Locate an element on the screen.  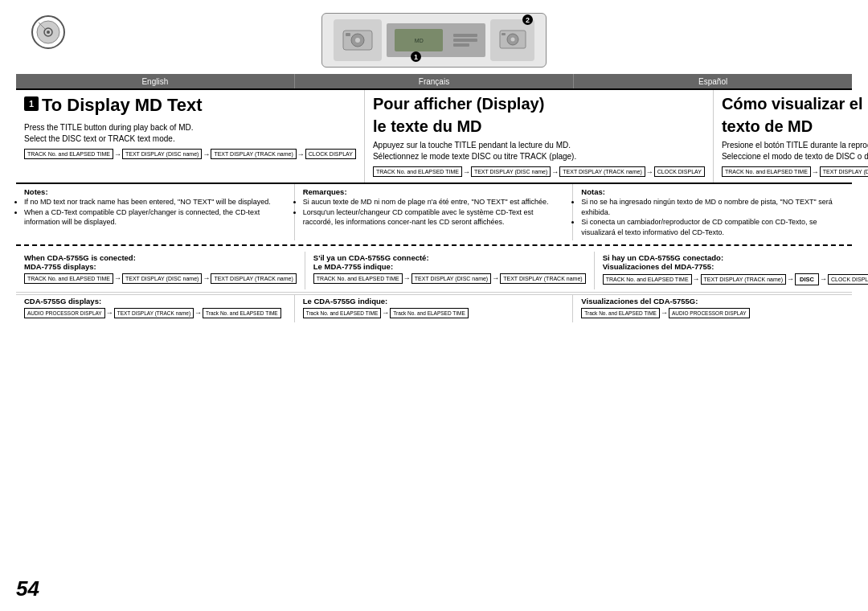
arrow-fr-2: → is located at coordinates (555, 172).